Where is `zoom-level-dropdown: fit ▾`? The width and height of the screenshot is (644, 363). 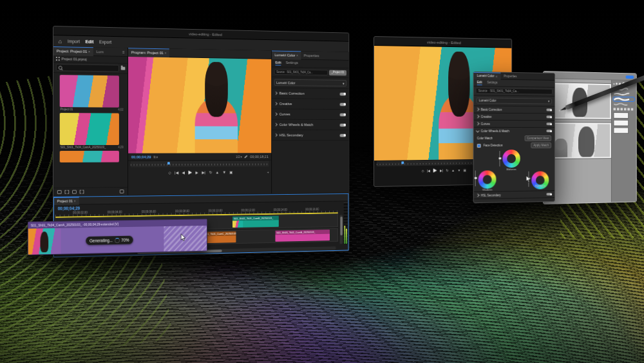 zoom-level-dropdown: fit ▾ is located at coordinates (156, 157).